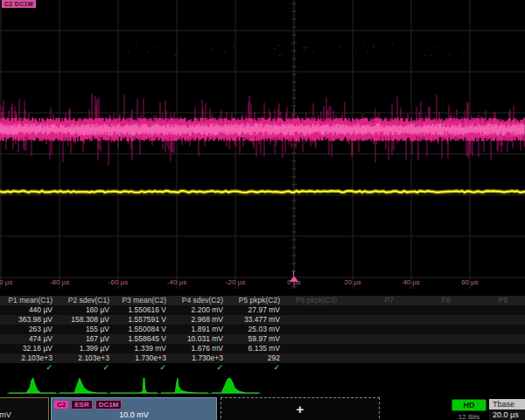  I want to click on measure-value-cell: 1.891 mV, so click(200, 329).